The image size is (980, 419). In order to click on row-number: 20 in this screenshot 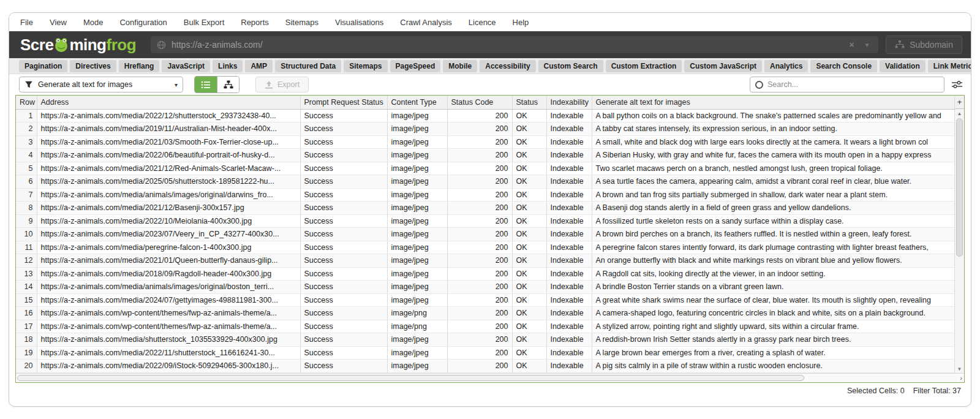, I will do `click(26, 366)`.